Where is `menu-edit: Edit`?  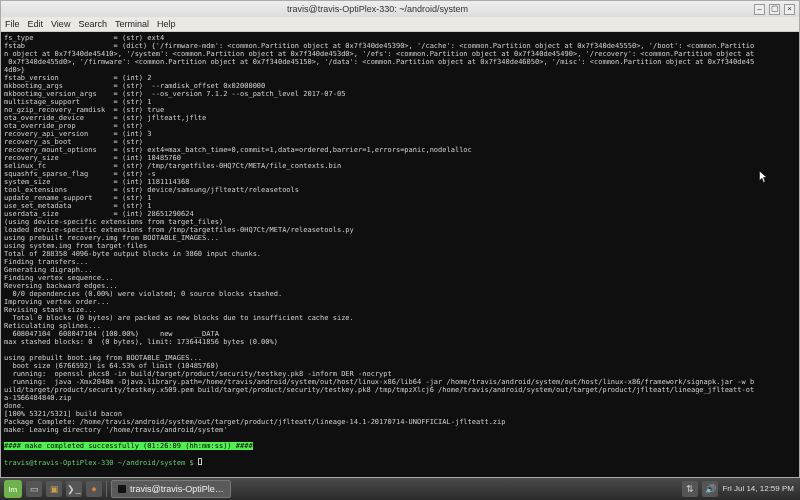
menu-edit: Edit is located at coordinates (36, 24).